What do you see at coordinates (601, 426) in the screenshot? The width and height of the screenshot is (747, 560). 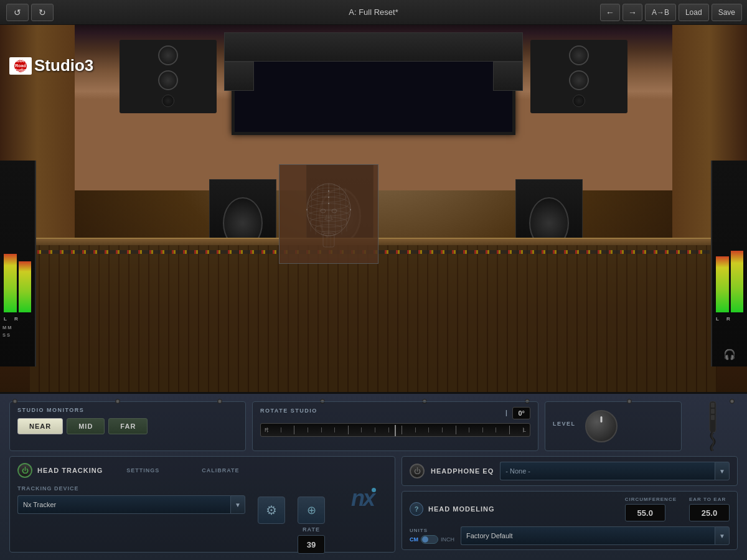 I see `level-knob` at bounding box center [601, 426].